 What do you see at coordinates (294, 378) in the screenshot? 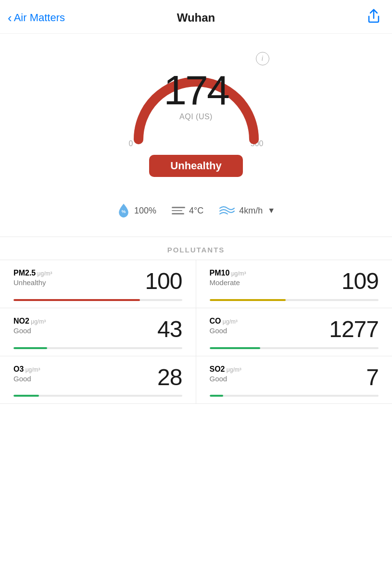
I see `pollutant-top: SO2 μg/m³ Good 7` at bounding box center [294, 378].